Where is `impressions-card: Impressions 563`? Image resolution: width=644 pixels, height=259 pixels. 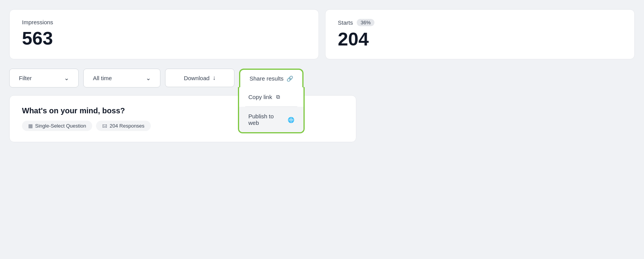 impressions-card: Impressions 563 is located at coordinates (164, 34).